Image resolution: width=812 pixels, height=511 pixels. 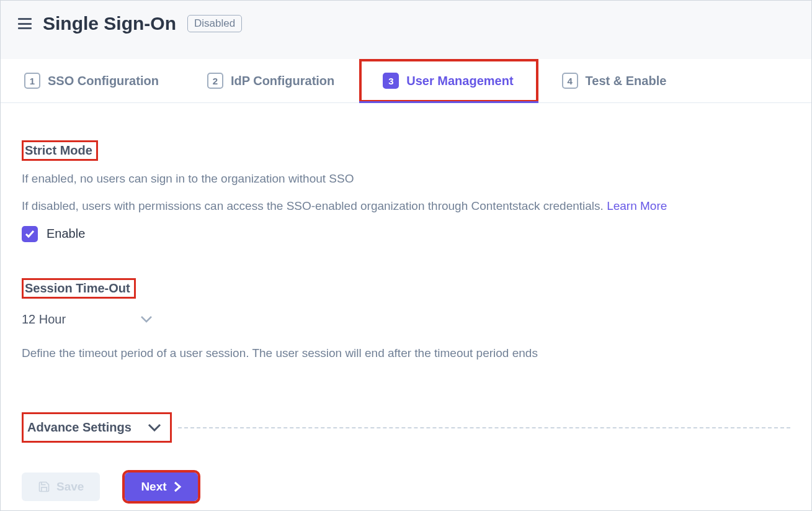 What do you see at coordinates (406, 427) in the screenshot?
I see `advance-settings-row: Advance Settings` at bounding box center [406, 427].